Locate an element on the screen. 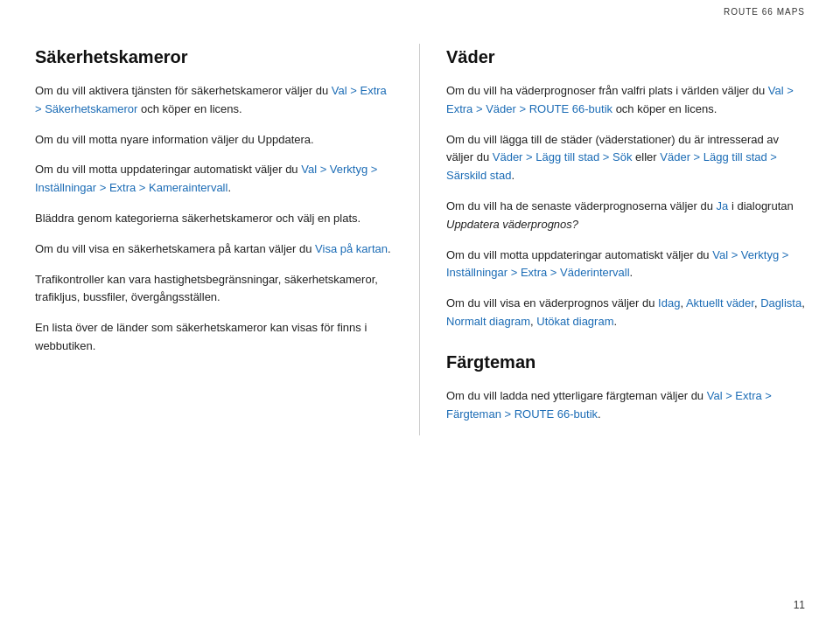 The height and width of the screenshot is (626, 840). link-daglista: Daglista is located at coordinates (780, 303).